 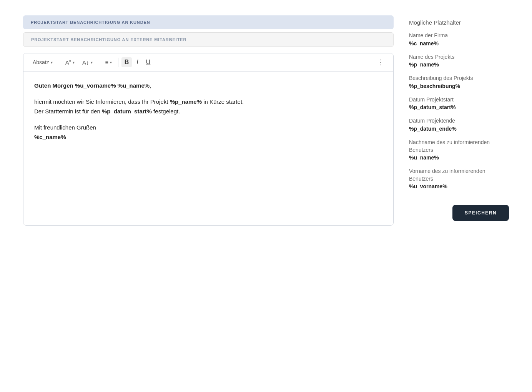 What do you see at coordinates (459, 103) in the screenshot?
I see `placeholder-item-3: Datum Projektstart %p_datum_start%` at bounding box center [459, 103].